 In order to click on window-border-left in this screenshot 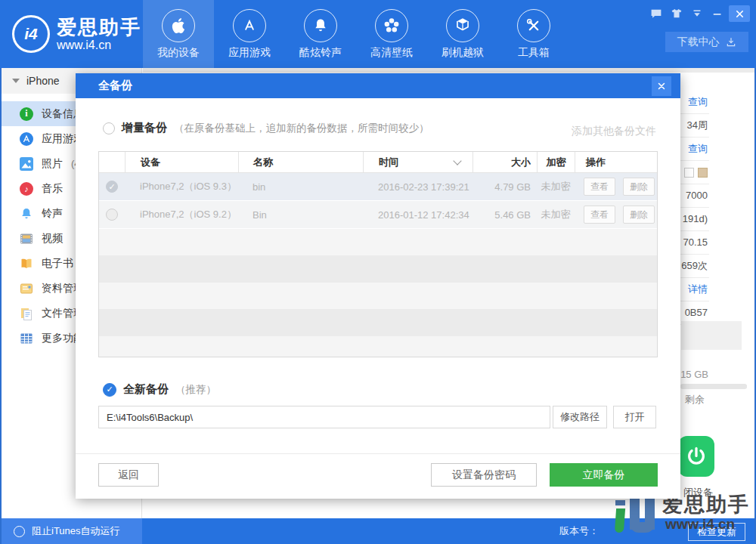, I will do `click(1, 306)`.